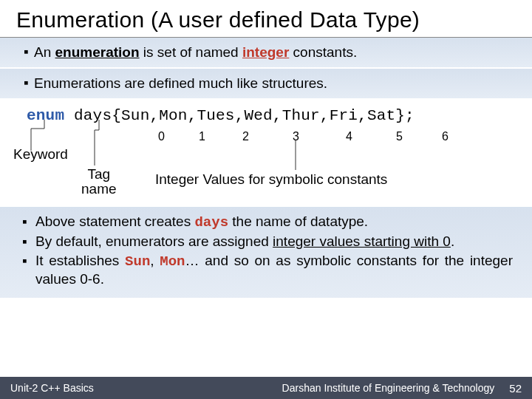  Describe the element at coordinates (80, 260) in the screenshot. I see `text: It establishes` at that location.